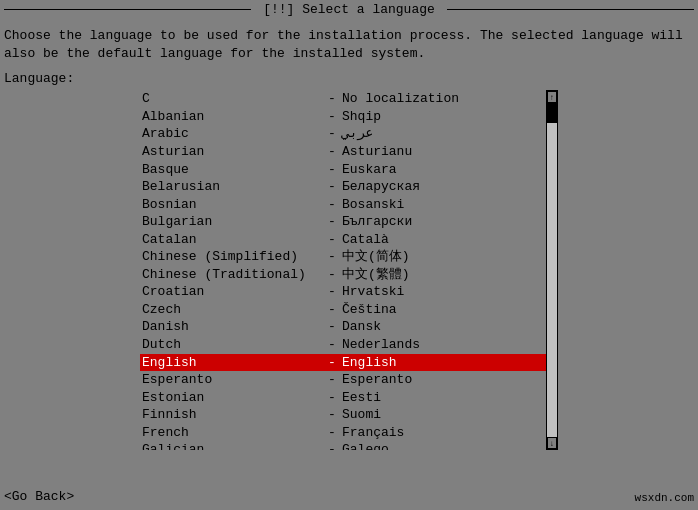 The image size is (698, 510). What do you see at coordinates (349, 78) in the screenshot?
I see `language-label: Language:` at bounding box center [349, 78].